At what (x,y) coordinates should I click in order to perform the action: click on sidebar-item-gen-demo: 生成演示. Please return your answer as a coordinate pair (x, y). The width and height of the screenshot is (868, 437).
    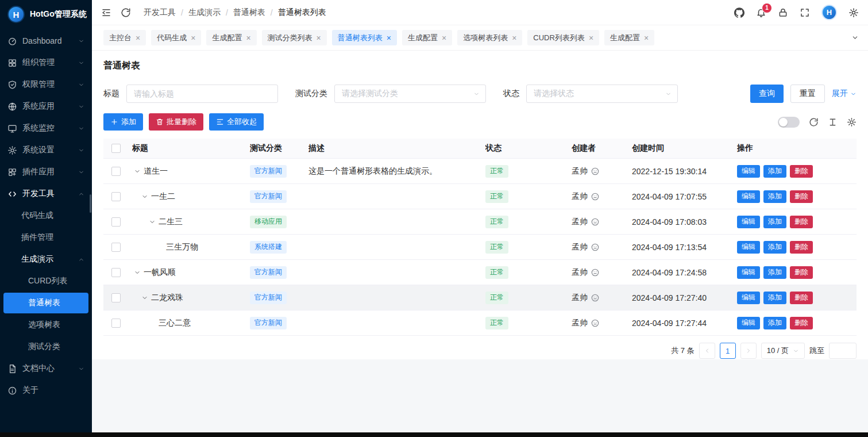
    Looking at the image, I should click on (46, 259).